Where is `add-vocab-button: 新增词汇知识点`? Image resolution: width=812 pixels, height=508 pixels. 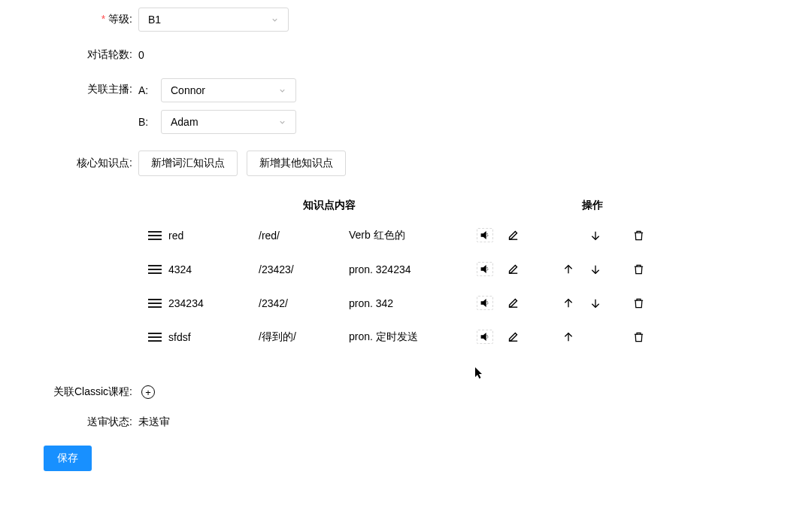 add-vocab-button: 新增词汇知识点 is located at coordinates (188, 163).